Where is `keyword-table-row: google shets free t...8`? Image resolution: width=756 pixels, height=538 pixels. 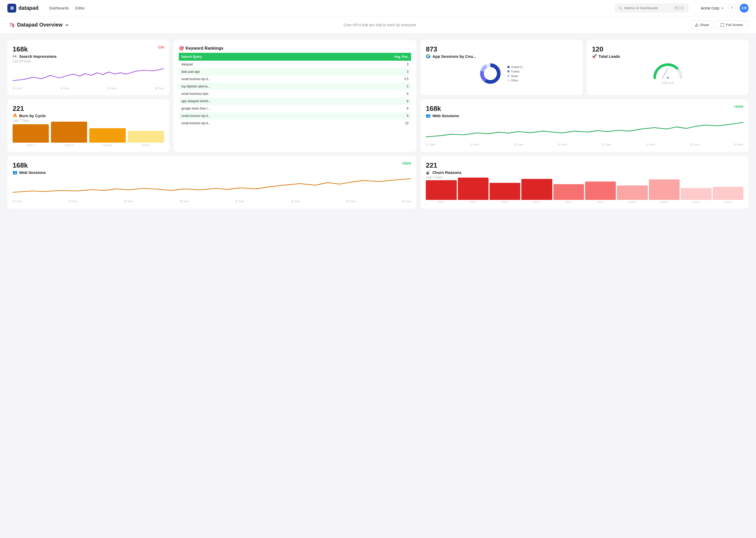 keyword-table-row: google shets free t...8 is located at coordinates (295, 109).